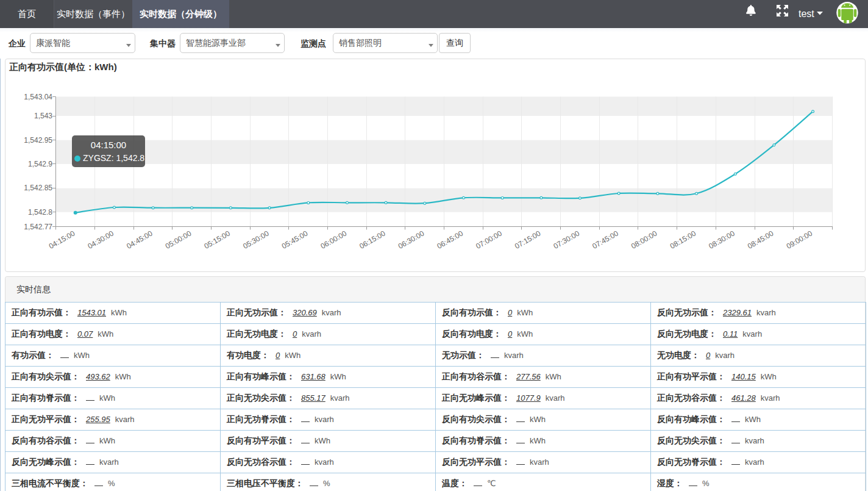 The image size is (868, 491). Describe the element at coordinates (40, 212) in the screenshot. I see `svg-text: 1,542.8` at that location.